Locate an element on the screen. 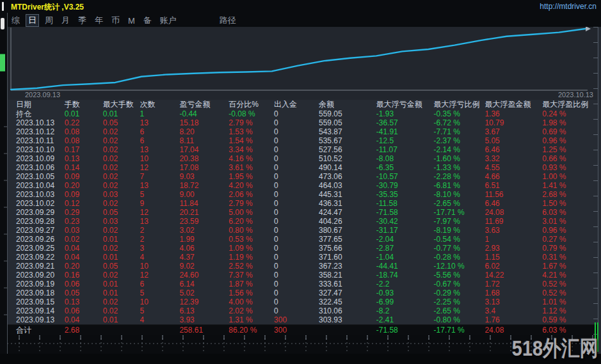 The height and width of the screenshot is (364, 601). menu-item-7: M is located at coordinates (132, 20).